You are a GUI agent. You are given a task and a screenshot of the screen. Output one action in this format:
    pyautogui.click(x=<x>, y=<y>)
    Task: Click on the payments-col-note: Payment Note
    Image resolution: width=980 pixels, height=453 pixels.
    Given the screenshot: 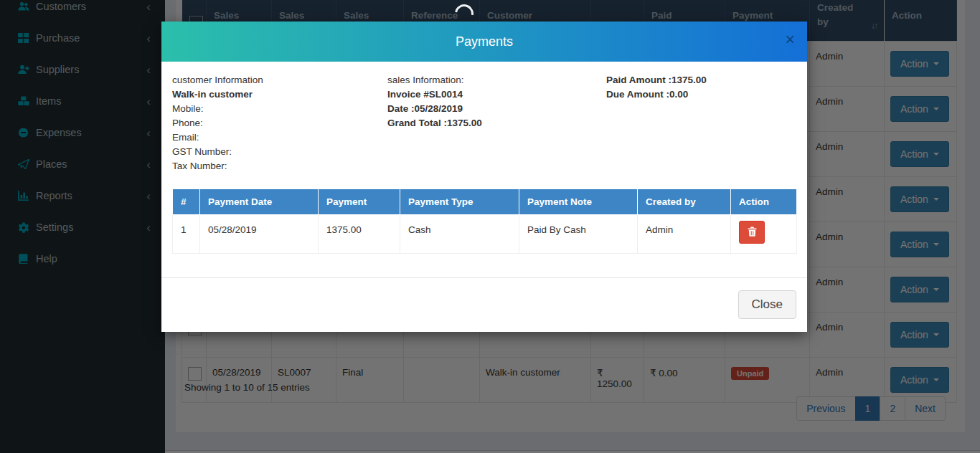 What is the action you would take?
    pyautogui.click(x=578, y=202)
    